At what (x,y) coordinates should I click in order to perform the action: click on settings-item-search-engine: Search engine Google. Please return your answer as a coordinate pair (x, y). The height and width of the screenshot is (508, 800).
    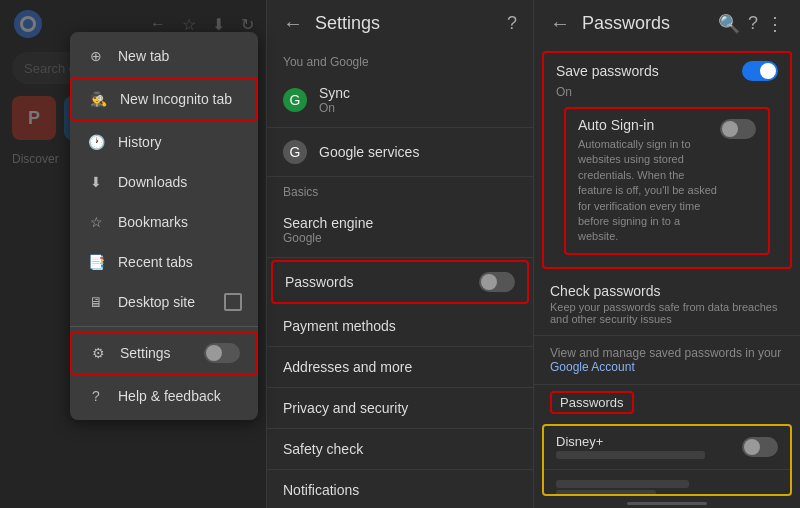
    Looking at the image, I should click on (400, 230).